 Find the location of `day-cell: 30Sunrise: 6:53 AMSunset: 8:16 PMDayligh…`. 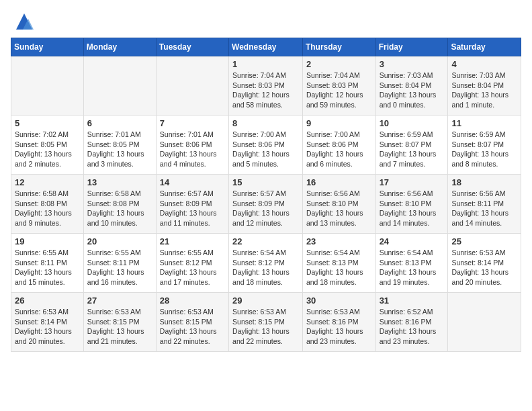

day-cell: 30Sunrise: 6:53 AMSunset: 8:16 PMDayligh… is located at coordinates (339, 322).